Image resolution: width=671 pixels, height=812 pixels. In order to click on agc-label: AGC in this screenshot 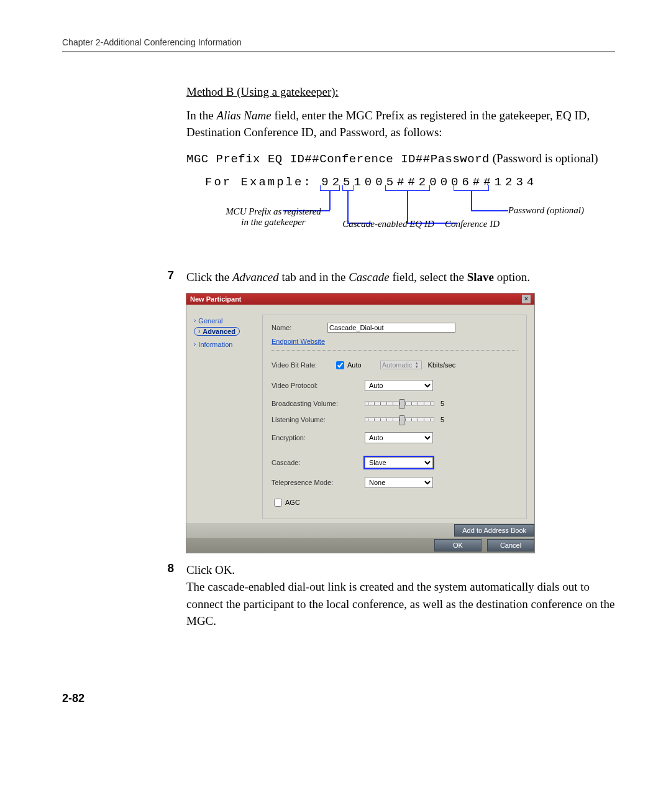, I will do `click(293, 502)`.